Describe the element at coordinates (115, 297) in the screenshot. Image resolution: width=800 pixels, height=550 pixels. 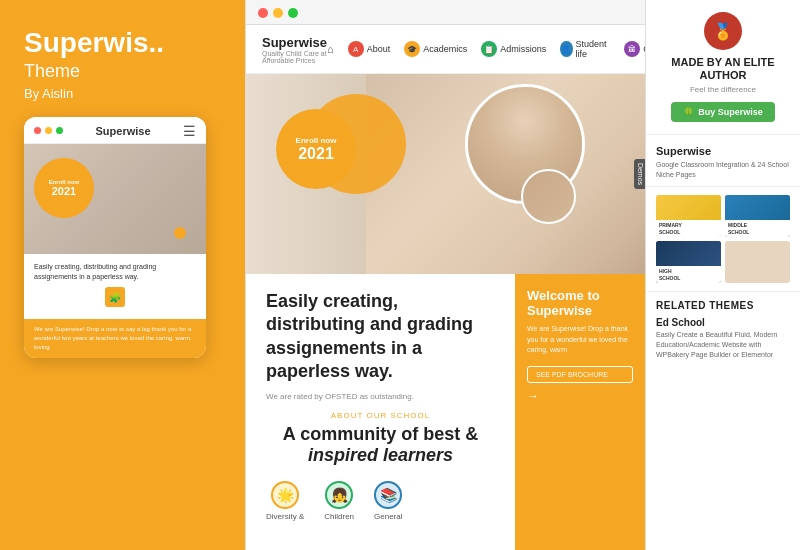
I see `mobile-icon: 🧩` at that location.